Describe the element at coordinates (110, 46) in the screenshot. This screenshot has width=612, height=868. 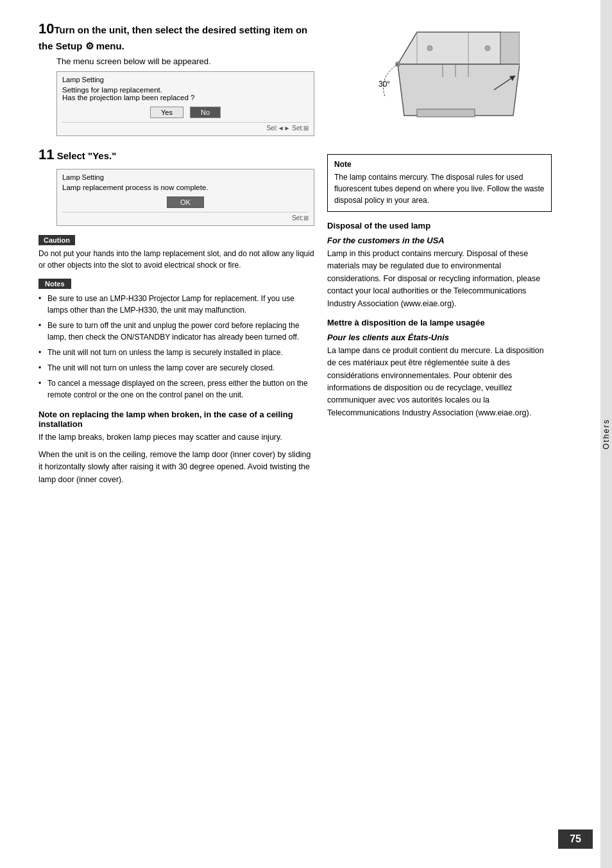
I see `step10-heading-suffix: menu.` at that location.